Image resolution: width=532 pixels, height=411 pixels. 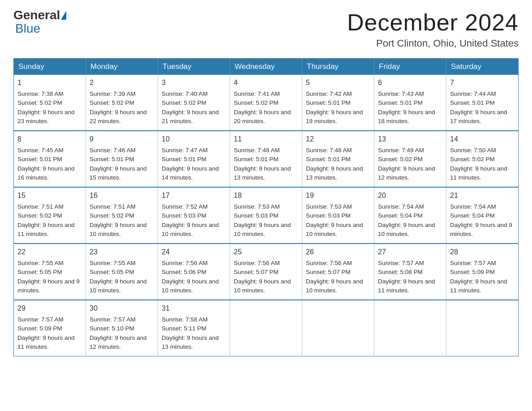 I want to click on weekday-header-row: SundayMondayTuesdayWednesdayThursdayFrid…, so click(x=266, y=67).